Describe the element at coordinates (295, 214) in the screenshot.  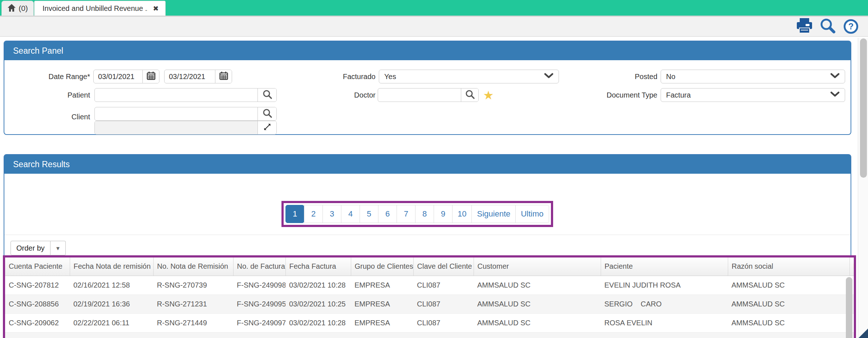
I see `page-button-1: 1` at that location.